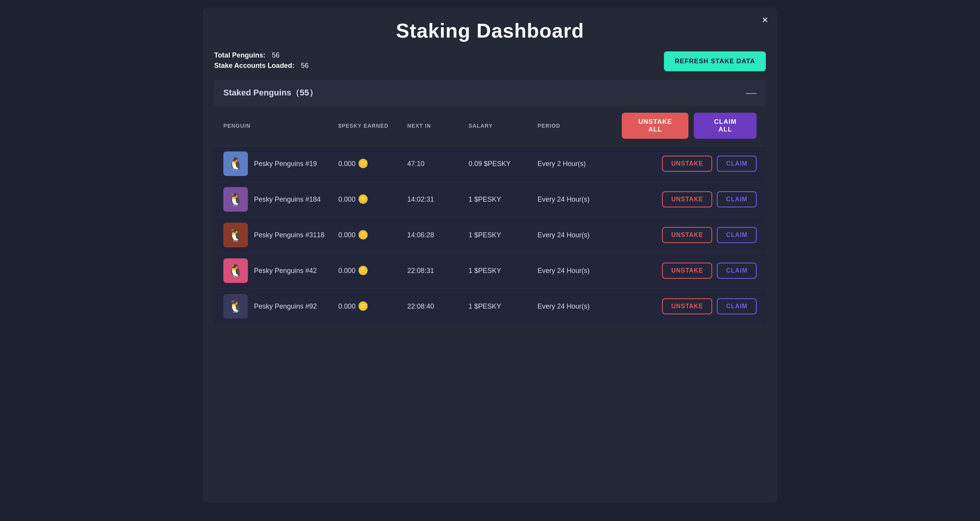 This screenshot has height=521, width=980. Describe the element at coordinates (281, 199) in the screenshot. I see `penguin-cell: 🐧 Pesky Penguins #184` at that location.